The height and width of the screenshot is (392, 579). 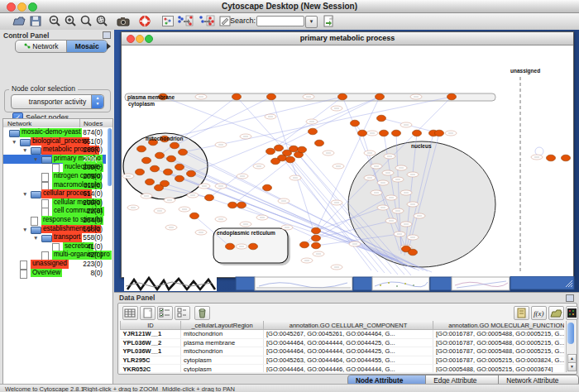 I want to click on search-input, so click(x=280, y=22).